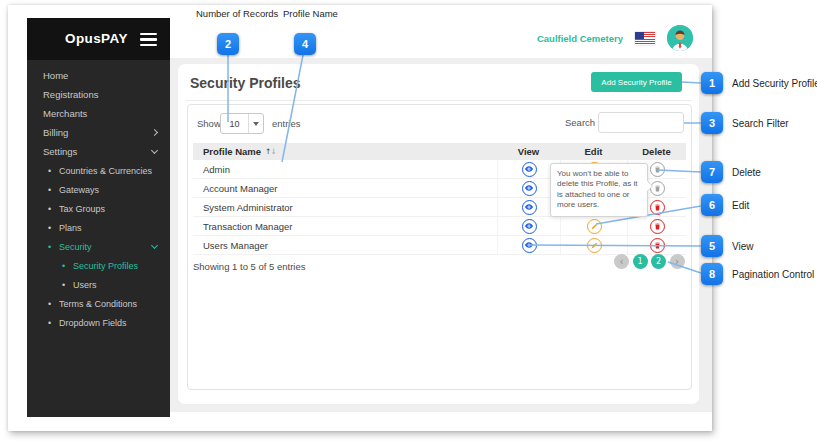  Describe the element at coordinates (286, 124) in the screenshot. I see `entries-label: entries` at that location.